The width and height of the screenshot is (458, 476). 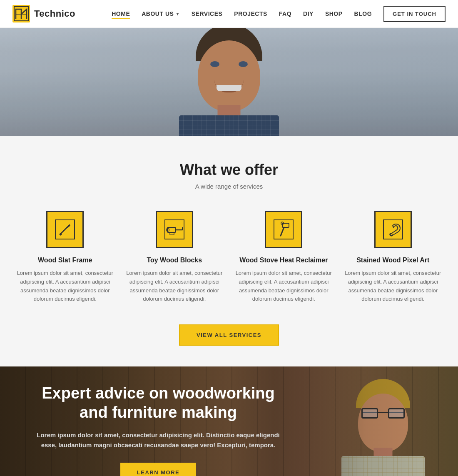 What do you see at coordinates (158, 469) in the screenshot?
I see `learn-more-button: LEARN MORE` at bounding box center [158, 469].